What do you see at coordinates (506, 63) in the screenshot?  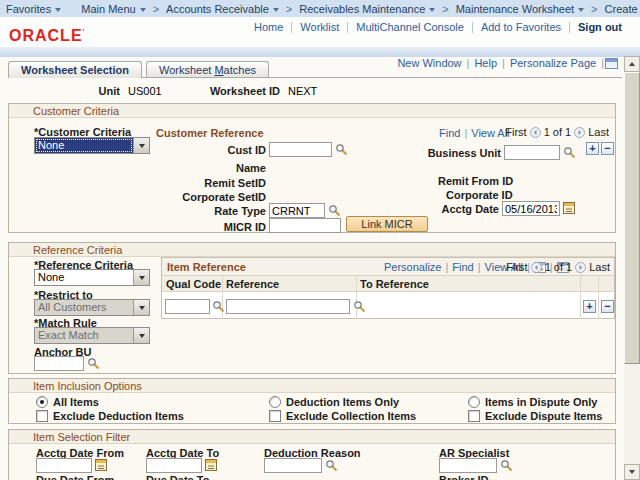 I see `utility-links: New Window | Help | Personalize Page |` at bounding box center [506, 63].